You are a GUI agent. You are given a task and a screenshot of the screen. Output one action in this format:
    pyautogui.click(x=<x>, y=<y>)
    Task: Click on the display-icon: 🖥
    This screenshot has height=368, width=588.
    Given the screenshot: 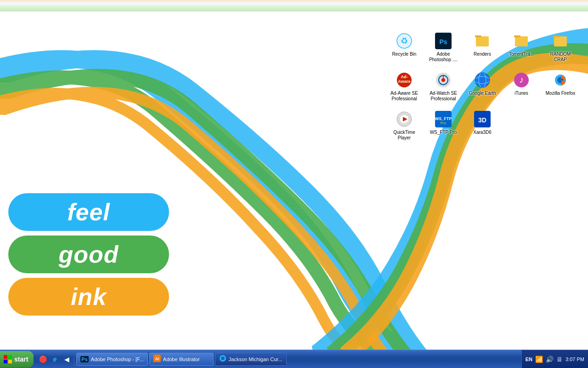 What is the action you would take?
    pyautogui.click(x=560, y=359)
    